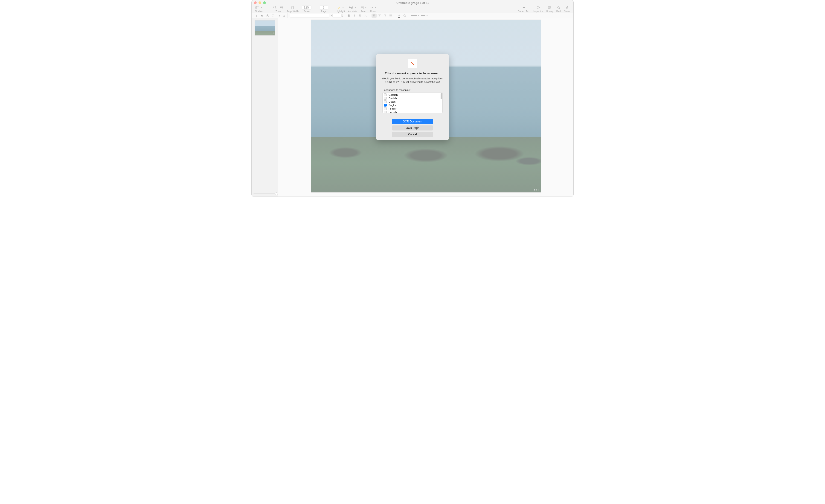  I want to click on titlebar: Untitled 2 (Page 1 of 1), so click(412, 3).